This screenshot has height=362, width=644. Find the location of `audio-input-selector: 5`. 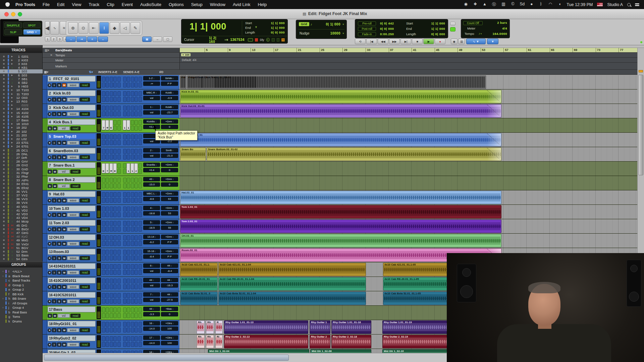

audio-input-selector: 5 is located at coordinates (152, 223).